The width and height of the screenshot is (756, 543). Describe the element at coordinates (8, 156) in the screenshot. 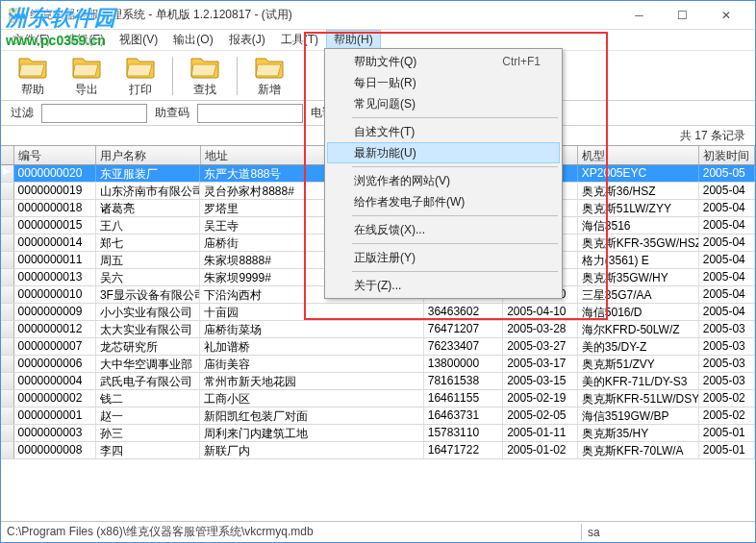

I see `row-marker-header` at that location.